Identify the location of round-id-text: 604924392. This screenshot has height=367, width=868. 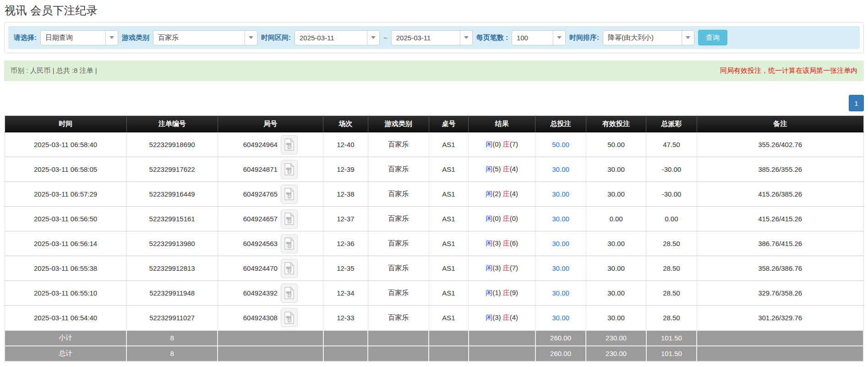
(260, 293).